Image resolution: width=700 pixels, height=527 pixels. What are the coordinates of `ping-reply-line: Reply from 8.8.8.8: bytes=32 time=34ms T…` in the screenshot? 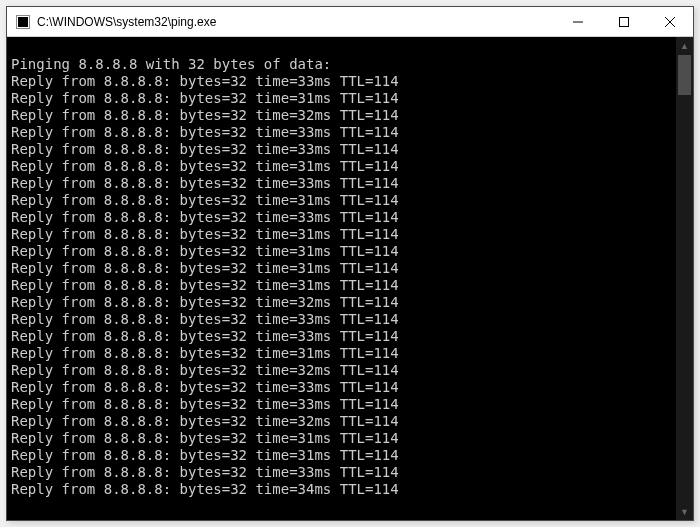 It's located at (342, 490).